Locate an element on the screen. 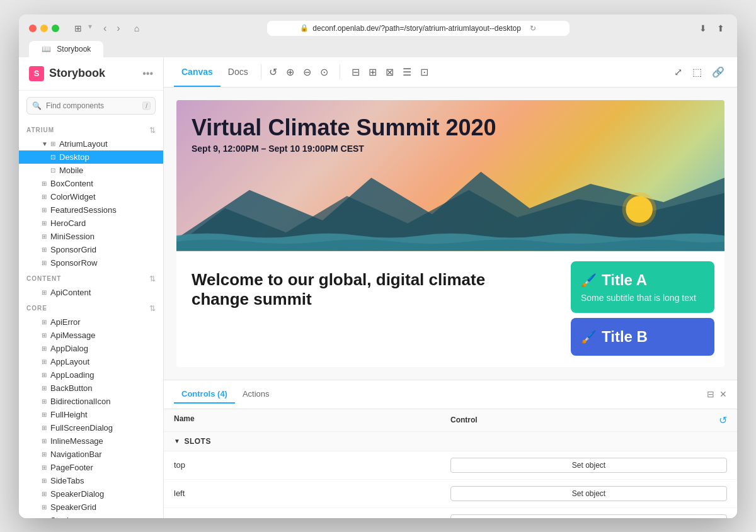  sidebar-item-featuredsessions: ⊞ FeaturedSessions is located at coordinates (91, 210).